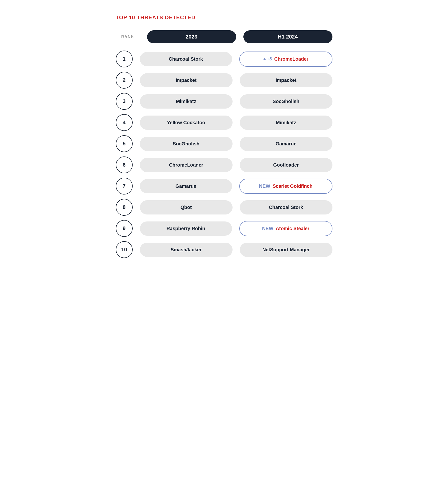  What do you see at coordinates (224, 249) in the screenshot?
I see `threat-row: 10SmashJackerNetSupport Manager` at bounding box center [224, 249].